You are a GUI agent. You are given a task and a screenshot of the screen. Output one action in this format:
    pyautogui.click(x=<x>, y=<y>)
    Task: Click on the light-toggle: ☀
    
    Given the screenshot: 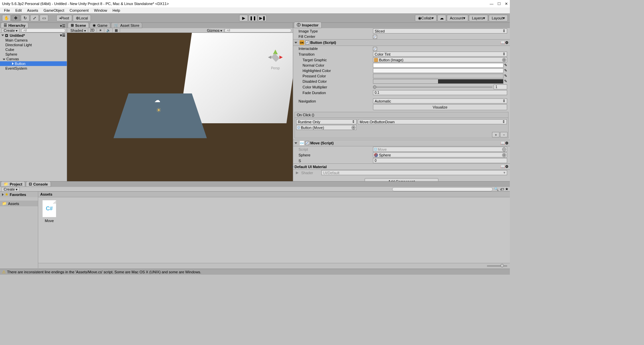 What is the action you would take?
    pyautogui.click(x=101, y=30)
    